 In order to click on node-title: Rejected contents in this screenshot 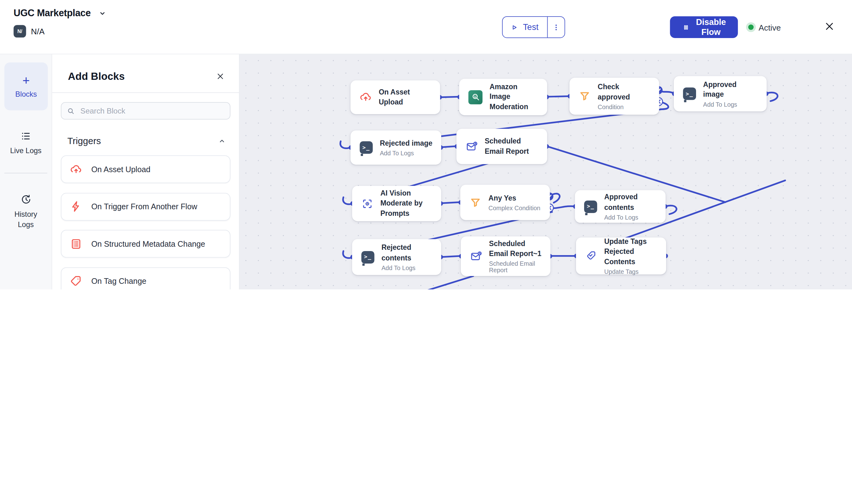, I will do `click(407, 253)`.